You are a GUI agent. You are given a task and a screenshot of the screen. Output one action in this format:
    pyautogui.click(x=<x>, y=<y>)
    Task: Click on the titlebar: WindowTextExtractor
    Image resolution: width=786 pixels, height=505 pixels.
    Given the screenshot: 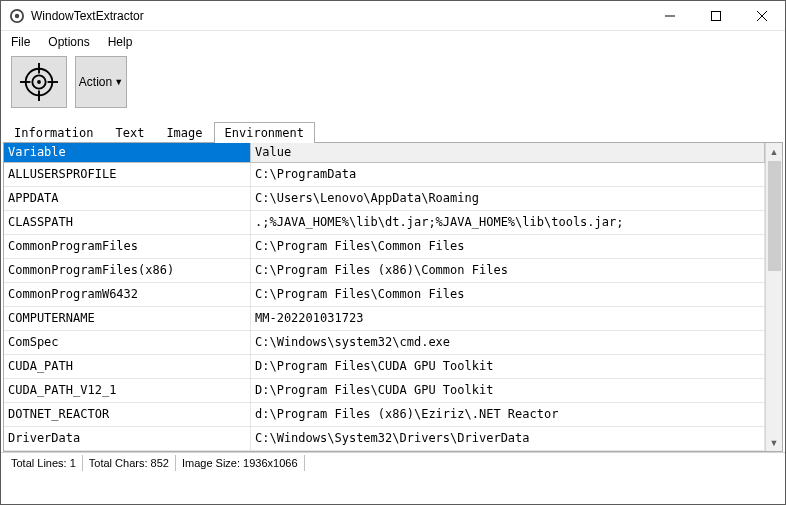 What is the action you would take?
    pyautogui.click(x=393, y=16)
    